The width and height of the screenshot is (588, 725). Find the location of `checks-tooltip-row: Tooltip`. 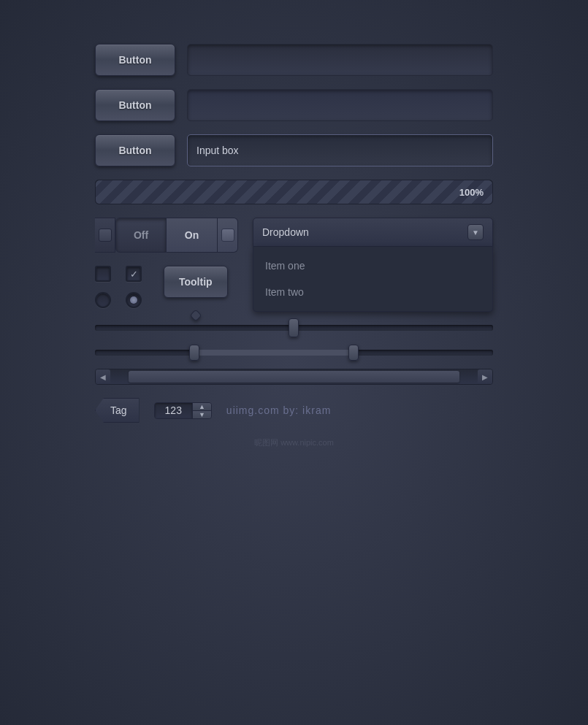

checks-tooltip-row: Tooltip is located at coordinates (167, 287).